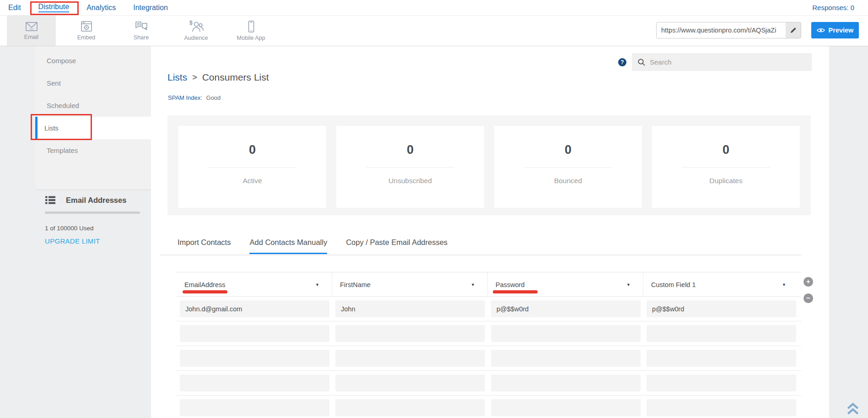 The image size is (868, 418). What do you see at coordinates (185, 98) in the screenshot?
I see `spam-index-label: SPAM Index:` at bounding box center [185, 98].